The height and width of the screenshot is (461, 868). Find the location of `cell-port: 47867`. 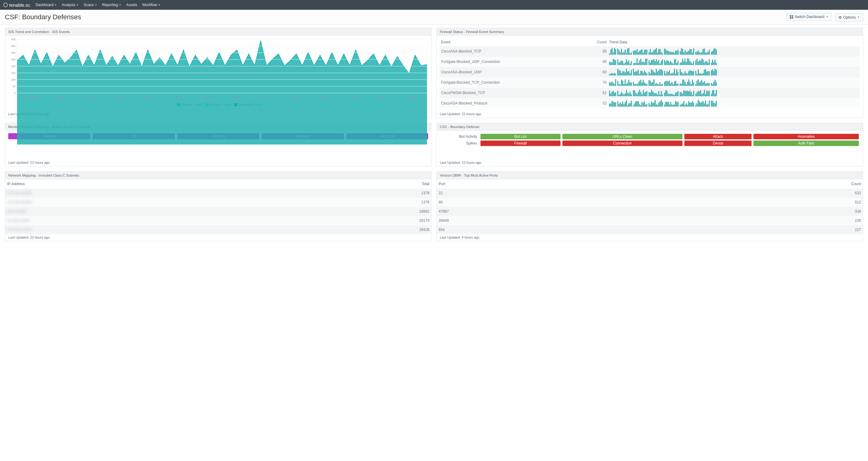

cell-port: 47867 is located at coordinates (545, 211).